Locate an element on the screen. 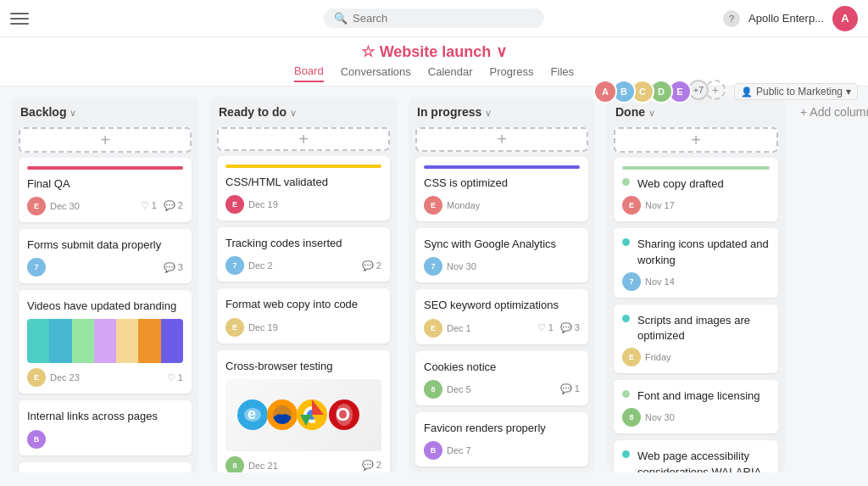 The image size is (868, 486). card-videos-branding: Videos have updated branding EDec 23♡ 1 is located at coordinates (105, 342).